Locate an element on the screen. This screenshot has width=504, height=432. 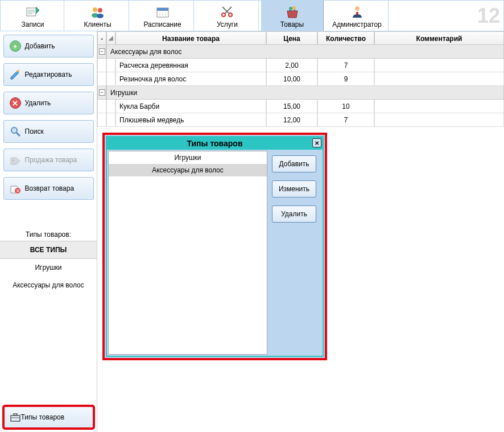
notes-icon is located at coordinates (33, 12).